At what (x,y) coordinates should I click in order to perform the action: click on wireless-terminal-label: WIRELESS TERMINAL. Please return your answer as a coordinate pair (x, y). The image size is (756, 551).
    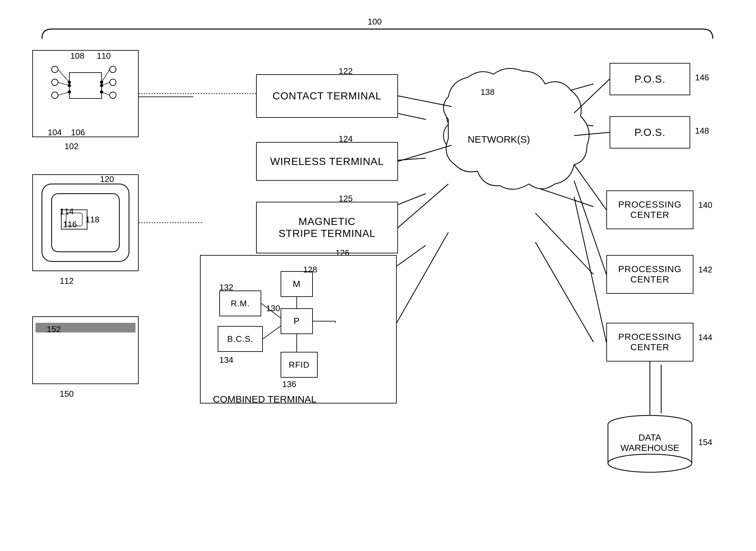
    Looking at the image, I should click on (327, 161).